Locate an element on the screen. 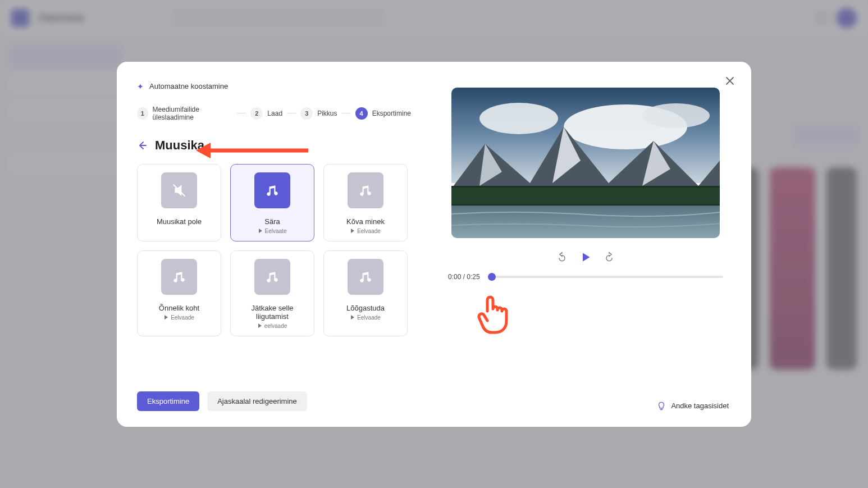 Image resolution: width=868 pixels, height=488 pixels. preview-label: Eelvaate is located at coordinates (273, 231).